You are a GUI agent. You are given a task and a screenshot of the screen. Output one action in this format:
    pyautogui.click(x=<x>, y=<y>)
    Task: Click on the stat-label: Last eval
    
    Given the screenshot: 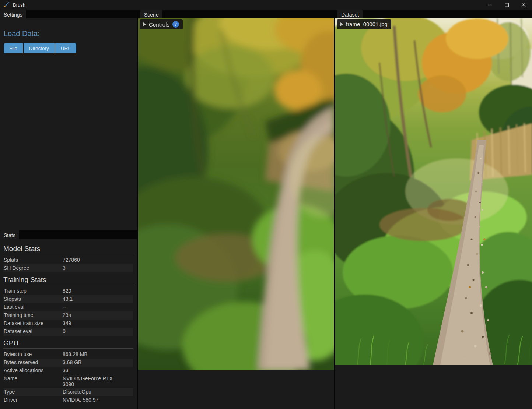 What is the action you would take?
    pyautogui.click(x=33, y=307)
    